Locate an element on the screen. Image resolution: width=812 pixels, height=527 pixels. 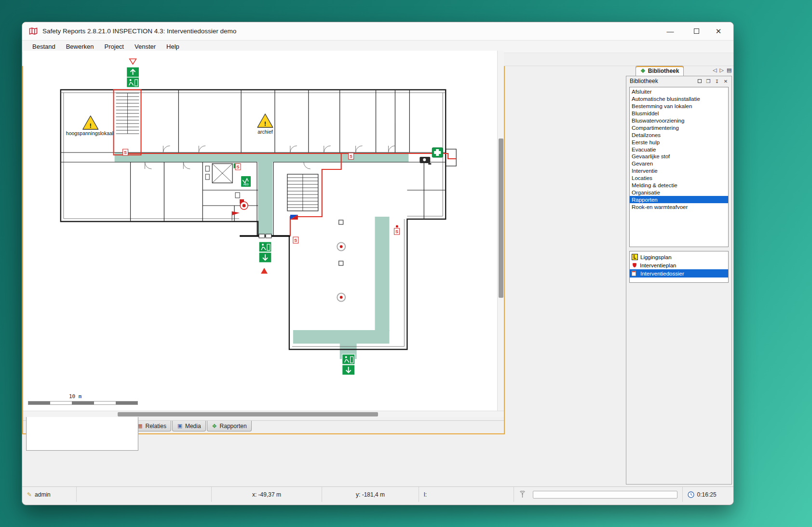
list-item-liggingsplan: L Liggingsplan is located at coordinates (679, 257).